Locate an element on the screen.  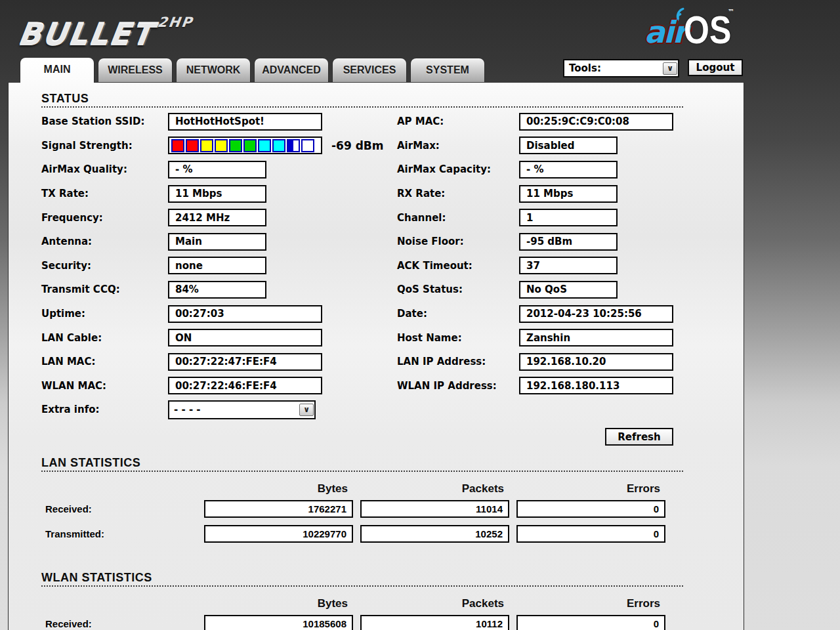
airmax-capacity-label: AirMax Capacity: is located at coordinates (458, 169).